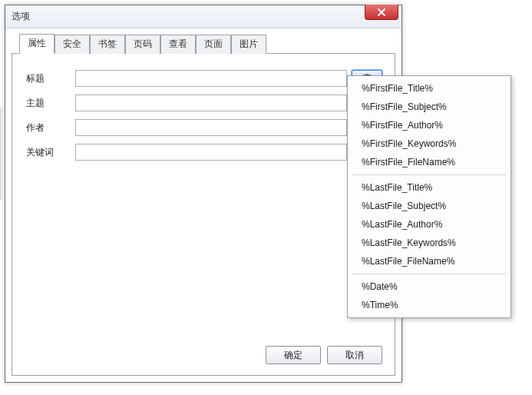 This screenshot has width=532, height=395. What do you see at coordinates (37, 44) in the screenshot?
I see `tab-attributes: 属性` at bounding box center [37, 44].